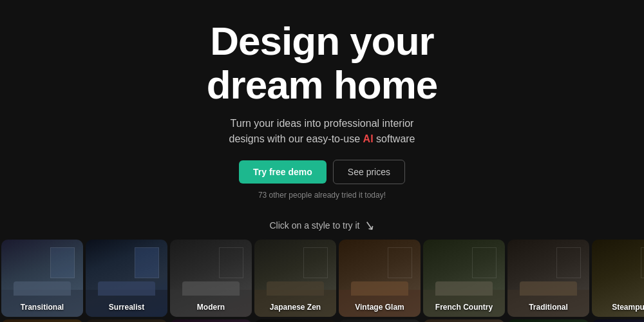  What do you see at coordinates (380, 321) in the screenshot?
I see `style-card-industrial: Industrial` at bounding box center [380, 321].